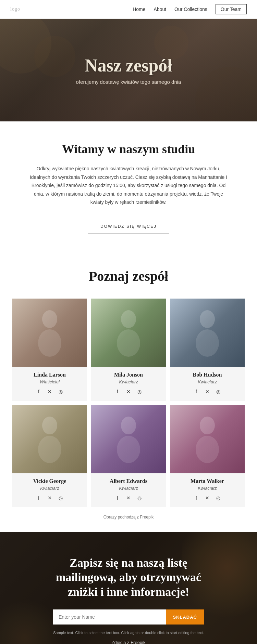  I want to click on facebook-icon-4: f, so click(118, 498).